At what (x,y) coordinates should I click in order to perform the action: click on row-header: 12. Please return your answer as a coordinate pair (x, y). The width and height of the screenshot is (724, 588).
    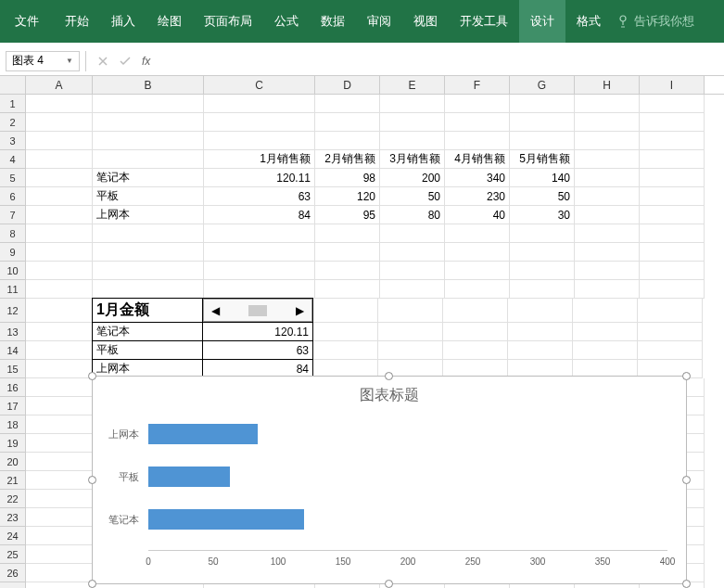
    Looking at the image, I should click on (13, 311).